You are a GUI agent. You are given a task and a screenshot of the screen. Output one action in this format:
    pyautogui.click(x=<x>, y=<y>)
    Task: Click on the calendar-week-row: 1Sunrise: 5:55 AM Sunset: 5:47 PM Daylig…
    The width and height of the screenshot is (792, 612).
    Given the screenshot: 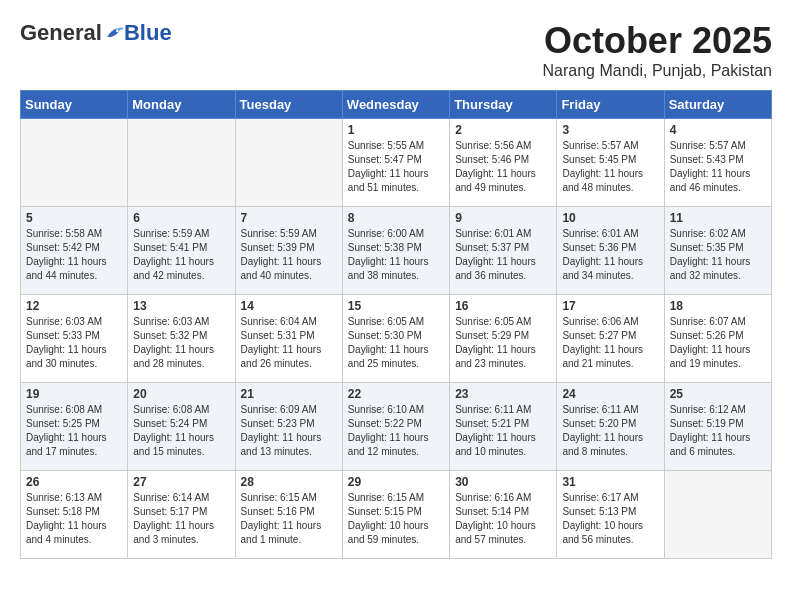 What is the action you would take?
    pyautogui.click(x=396, y=163)
    